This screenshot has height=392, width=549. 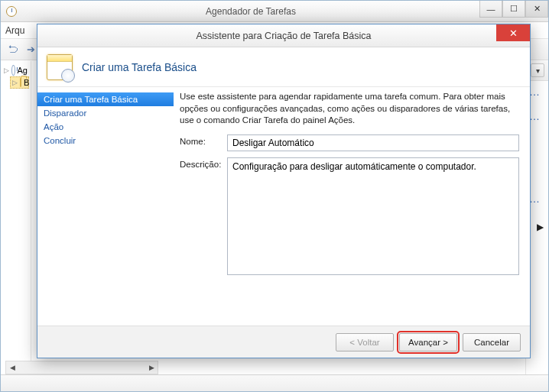 What do you see at coordinates (284, 342) in the screenshot?
I see `dialog-footer: < Voltar Avançar > Cancelar` at bounding box center [284, 342].